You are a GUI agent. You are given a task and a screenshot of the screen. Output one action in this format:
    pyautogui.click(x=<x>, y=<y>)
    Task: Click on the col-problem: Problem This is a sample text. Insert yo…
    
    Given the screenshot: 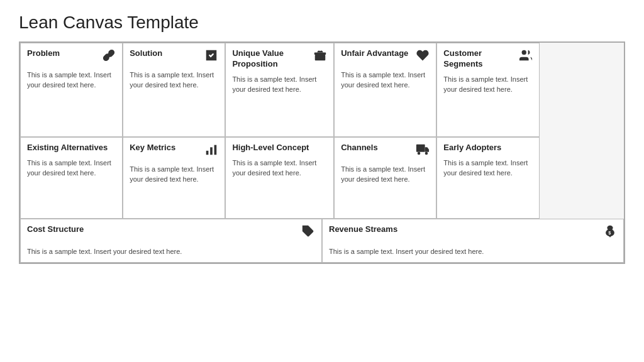 What is the action you would take?
    pyautogui.click(x=72, y=131)
    